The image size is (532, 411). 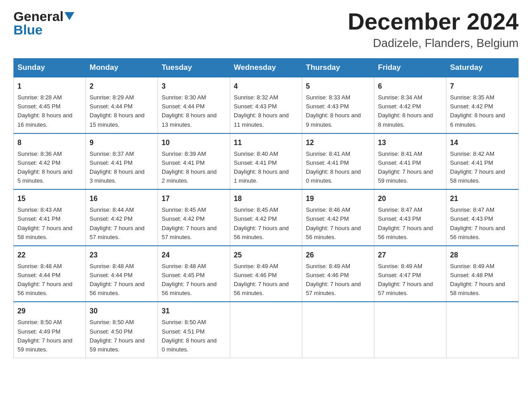 I want to click on calendar-header-row: SundayMondayTuesdayWednesdayThursdayFrid…, so click(x=266, y=68).